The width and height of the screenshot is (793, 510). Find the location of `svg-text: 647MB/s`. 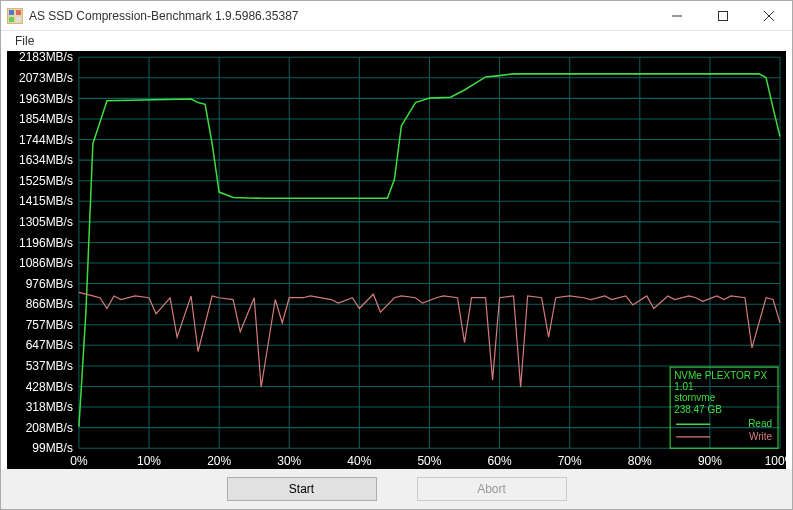

svg-text: 647MB/s is located at coordinates (50, 345).